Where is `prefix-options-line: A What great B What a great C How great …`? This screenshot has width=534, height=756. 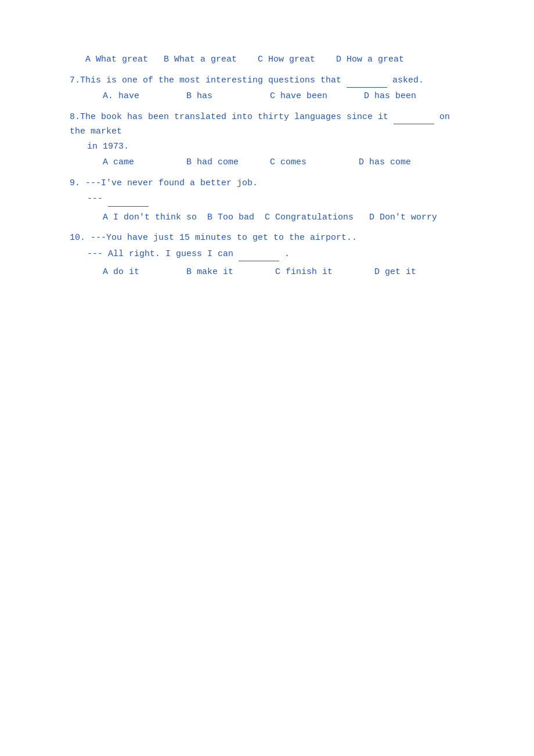 prefix-options-line: A What great B What a great C How great … is located at coordinates (267, 60).